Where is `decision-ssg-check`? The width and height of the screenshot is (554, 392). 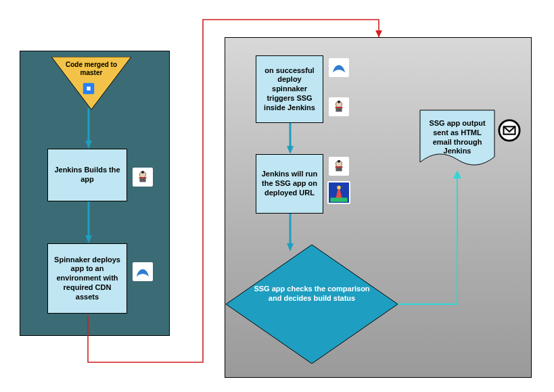
decision-ssg-check is located at coordinates (312, 304).